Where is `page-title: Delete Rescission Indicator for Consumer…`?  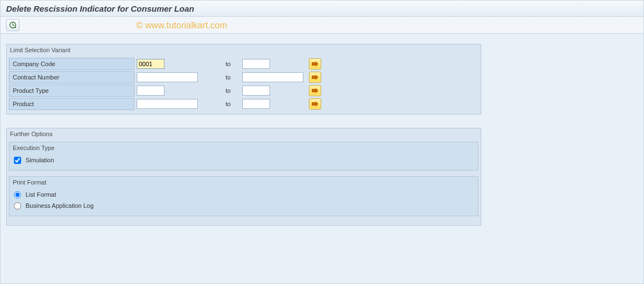 page-title: Delete Rescission Indicator for Consumer… is located at coordinates (100, 9).